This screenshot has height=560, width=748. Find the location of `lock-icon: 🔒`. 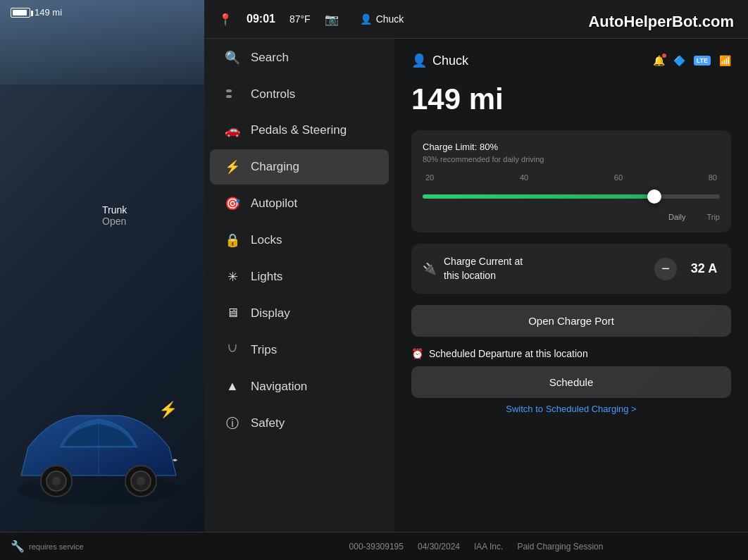

lock-icon: 🔒 is located at coordinates (232, 240).